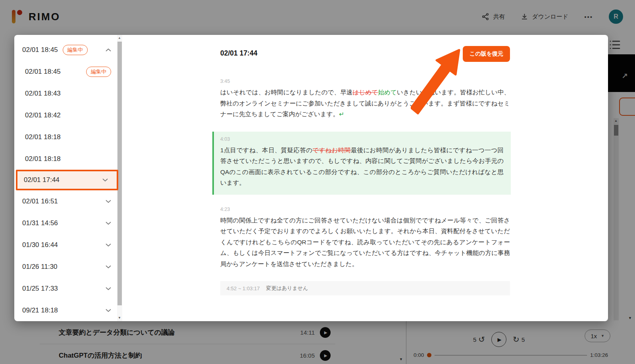  Describe the element at coordinates (362, 139) in the screenshot. I see `segment-timestamp: 4:03` at that location.